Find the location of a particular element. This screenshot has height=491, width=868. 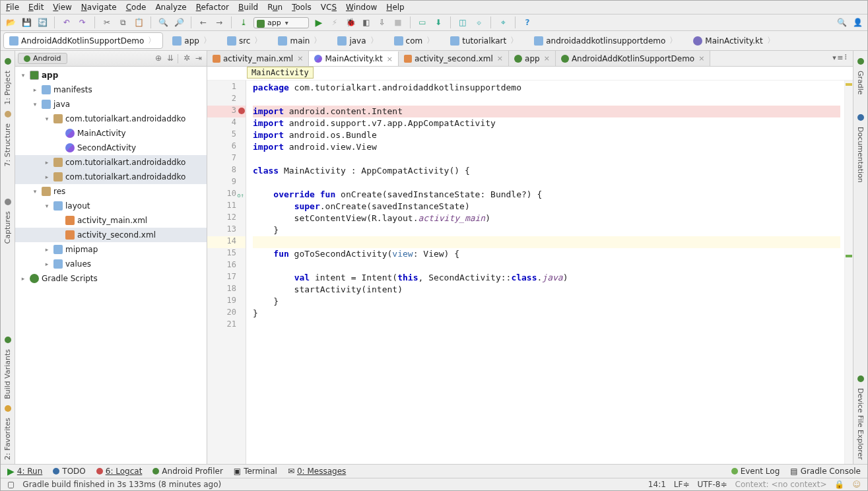

stop-icon: ■ is located at coordinates (398, 22).